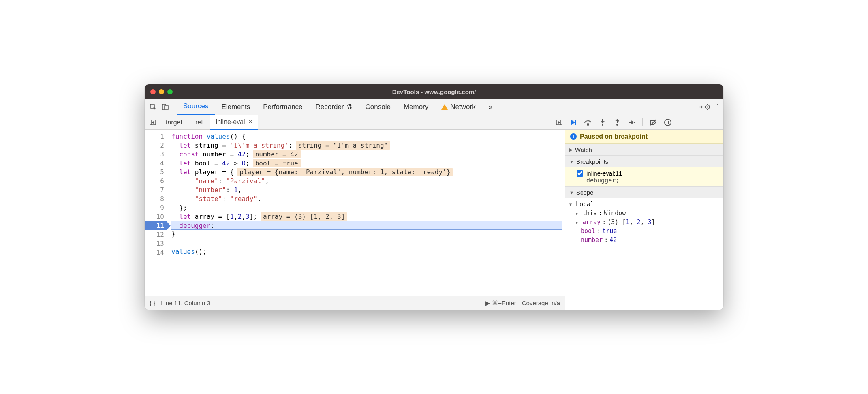 Image resolution: width=868 pixels, height=394 pixels. What do you see at coordinates (378, 107) in the screenshot?
I see `tab-console: Console` at bounding box center [378, 107].